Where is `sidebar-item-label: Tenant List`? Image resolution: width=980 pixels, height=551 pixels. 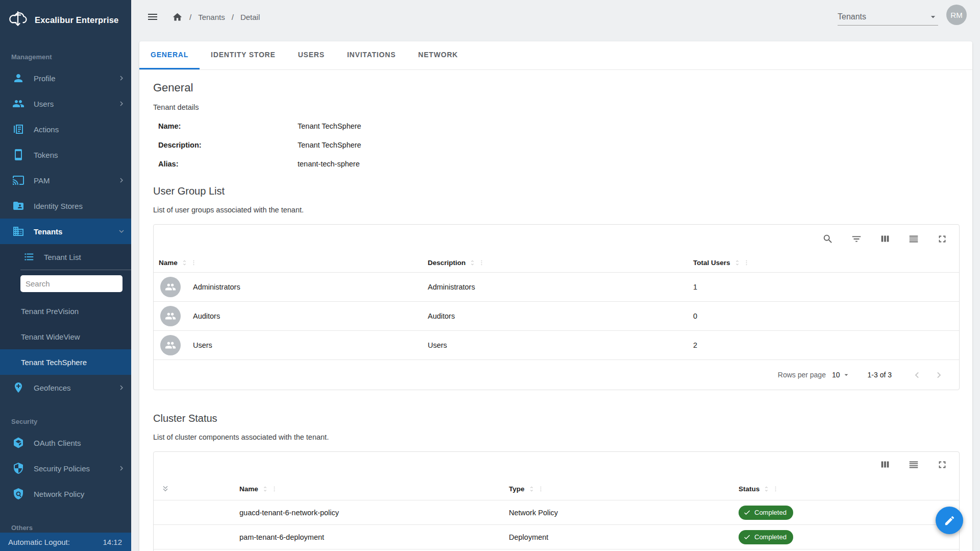 sidebar-item-label: Tenant List is located at coordinates (62, 257).